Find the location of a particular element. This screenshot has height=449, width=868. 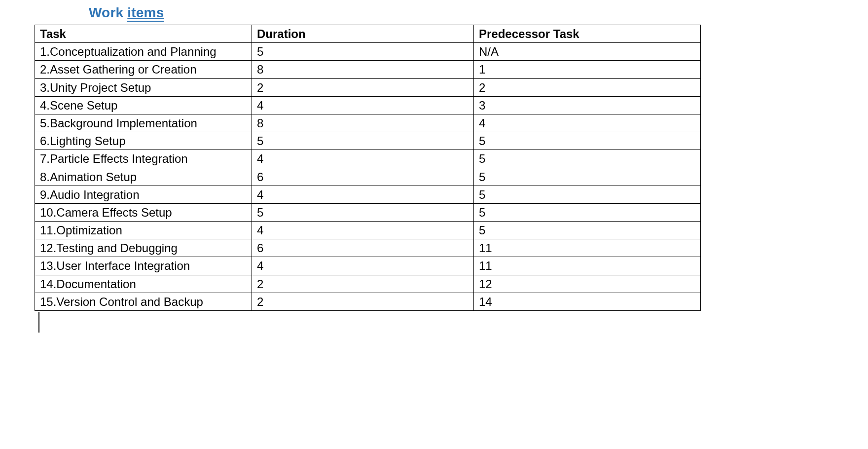

cell-task: 8.Animation Setup is located at coordinates (144, 177).